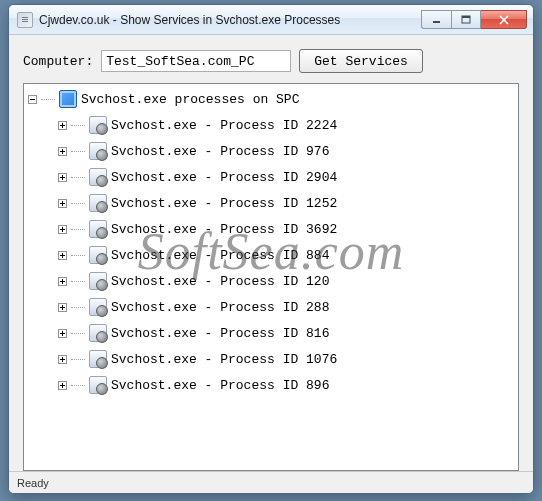 The height and width of the screenshot is (501, 542). What do you see at coordinates (220, 386) in the screenshot?
I see `tree-item-label: Svchost.exe - Process ID 896` at bounding box center [220, 386].